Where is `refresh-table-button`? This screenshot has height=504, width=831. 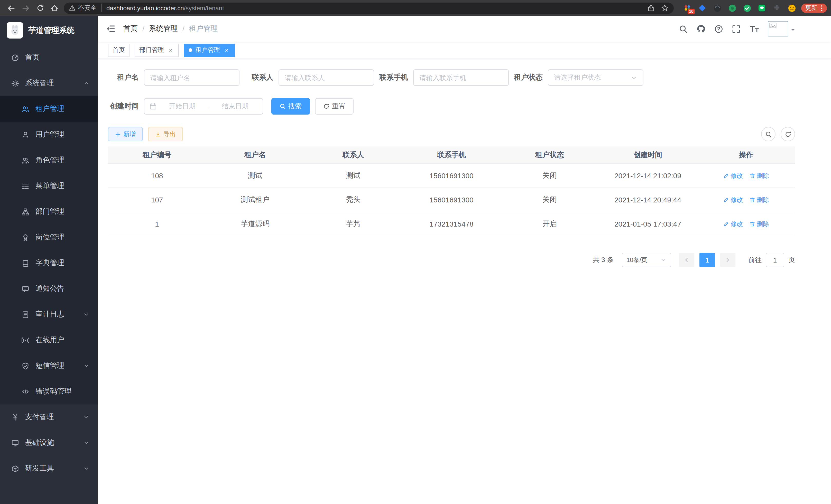 refresh-table-button is located at coordinates (788, 134).